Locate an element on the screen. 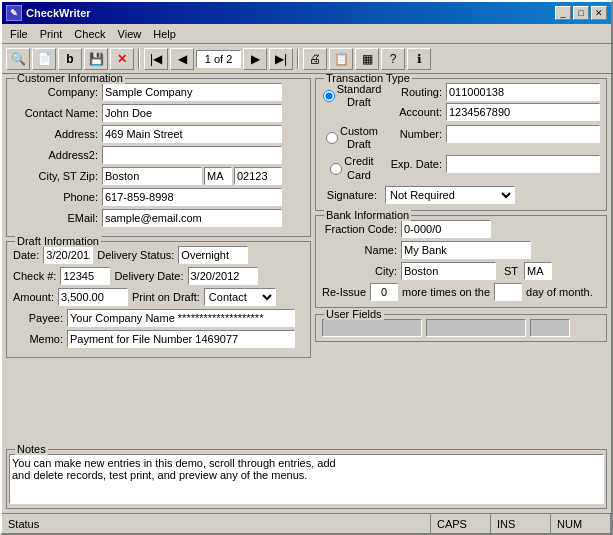 The height and width of the screenshot is (535, 613). bank-name-row: Name: is located at coordinates (461, 250).